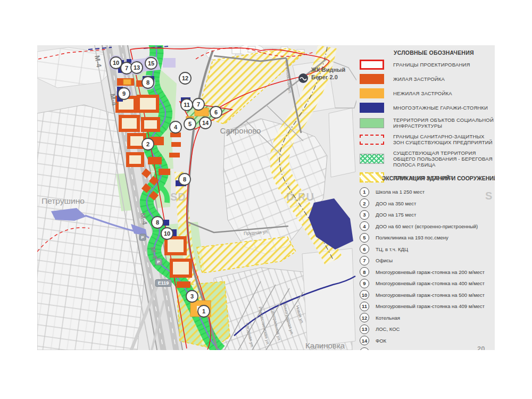 The width and height of the screenshot is (532, 399). I want to click on svg-text: 5, so click(190, 124).